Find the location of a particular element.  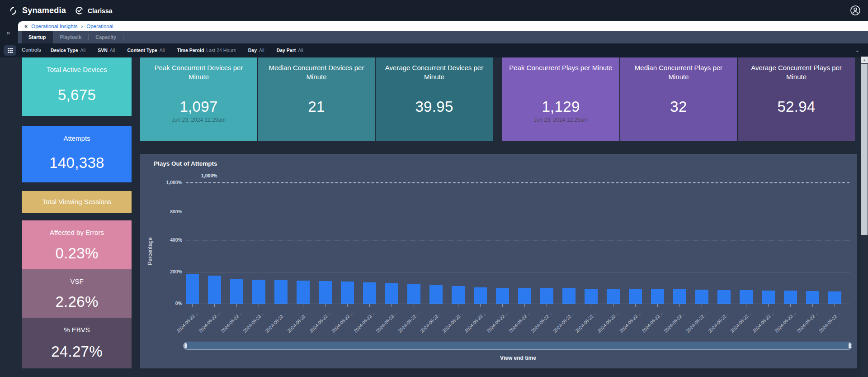

account-icon is located at coordinates (855, 10).